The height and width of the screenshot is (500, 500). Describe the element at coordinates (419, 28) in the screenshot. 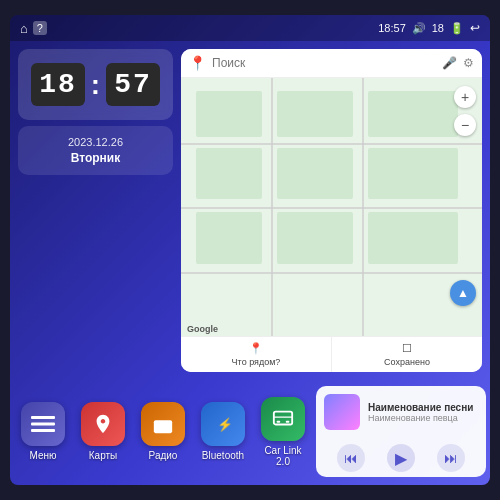

I see `volume-icon: 🔊` at that location.